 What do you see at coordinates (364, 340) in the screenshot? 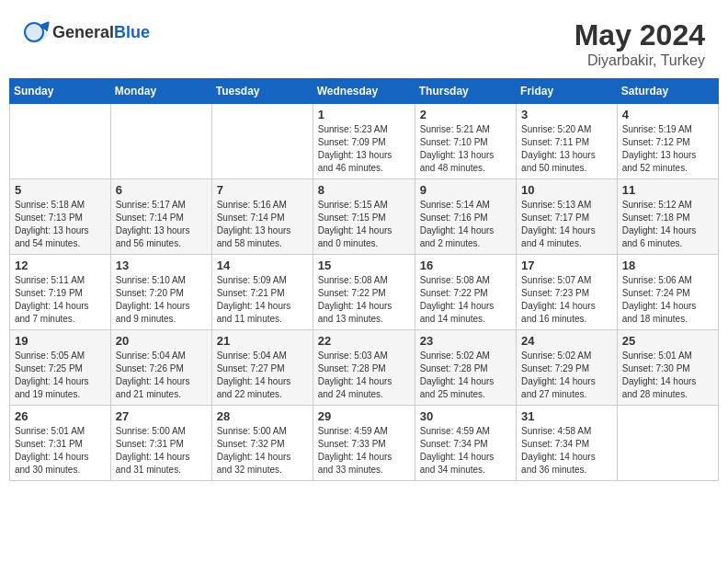
I see `day-number: 22` at bounding box center [364, 340].